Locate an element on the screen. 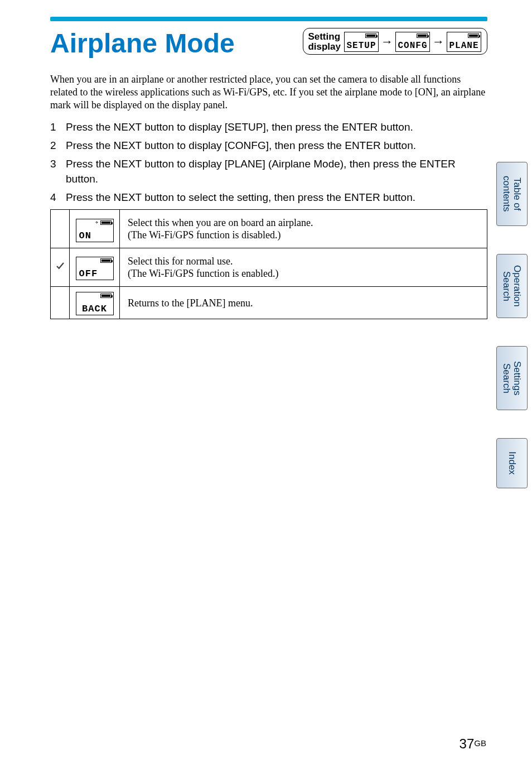 The width and height of the screenshot is (532, 764). breadcrumb-label: CONFG is located at coordinates (413, 46).